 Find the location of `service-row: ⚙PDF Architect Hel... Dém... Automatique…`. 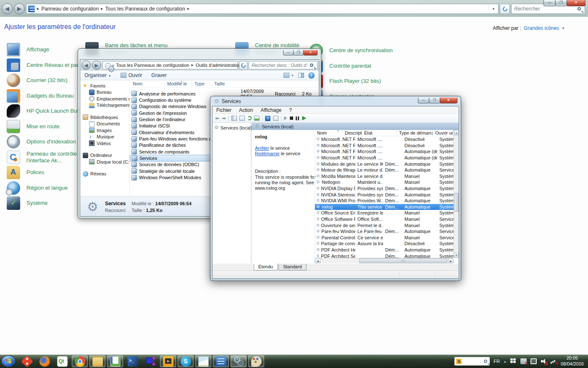

service-row: ⚙PDF Architect Hel... Dém... Automatique… is located at coordinates (384, 250).